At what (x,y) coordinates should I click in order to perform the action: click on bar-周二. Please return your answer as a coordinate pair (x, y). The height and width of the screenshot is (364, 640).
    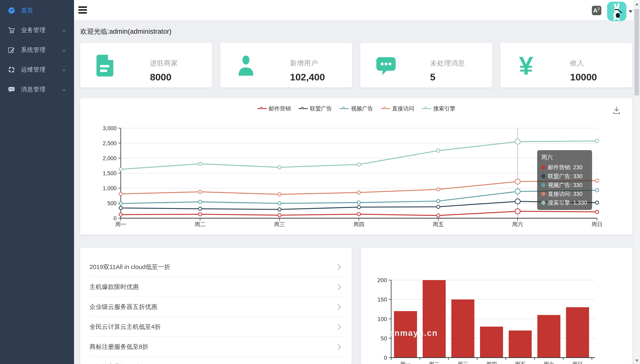
    Looking at the image, I should click on (434, 319).